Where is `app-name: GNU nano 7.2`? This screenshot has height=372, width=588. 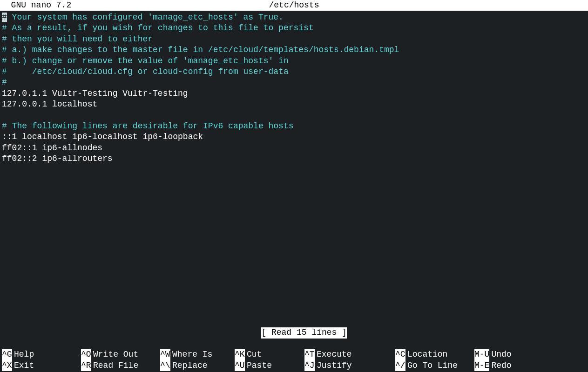 app-name: GNU nano 7.2 is located at coordinates (35, 6).